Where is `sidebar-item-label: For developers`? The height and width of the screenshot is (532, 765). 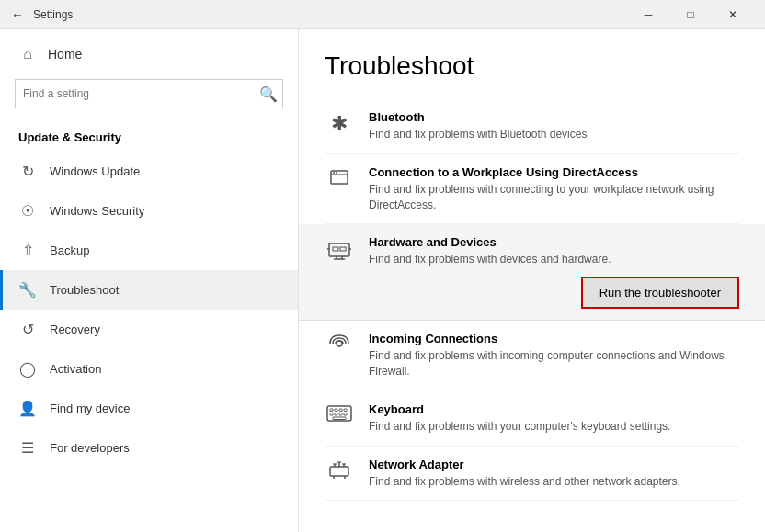 sidebar-item-label: For developers is located at coordinates (90, 448).